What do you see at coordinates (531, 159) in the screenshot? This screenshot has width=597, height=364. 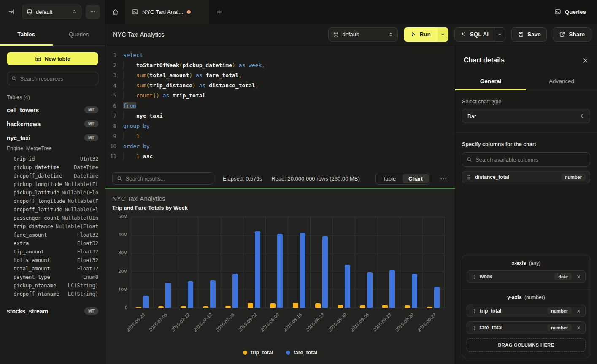 I see `columns-search-input` at bounding box center [531, 159].